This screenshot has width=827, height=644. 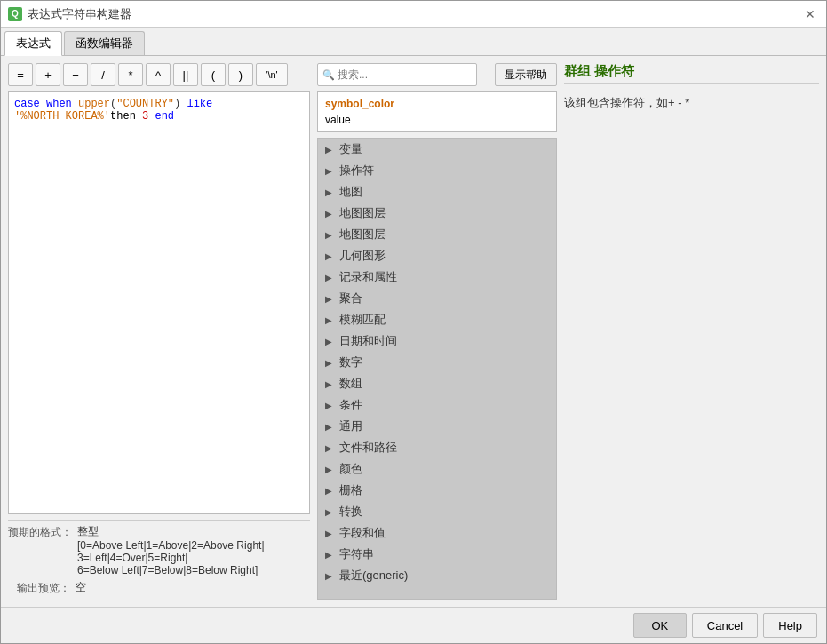 I want to click on tree-arrow-2: ▶, so click(x=330, y=192).